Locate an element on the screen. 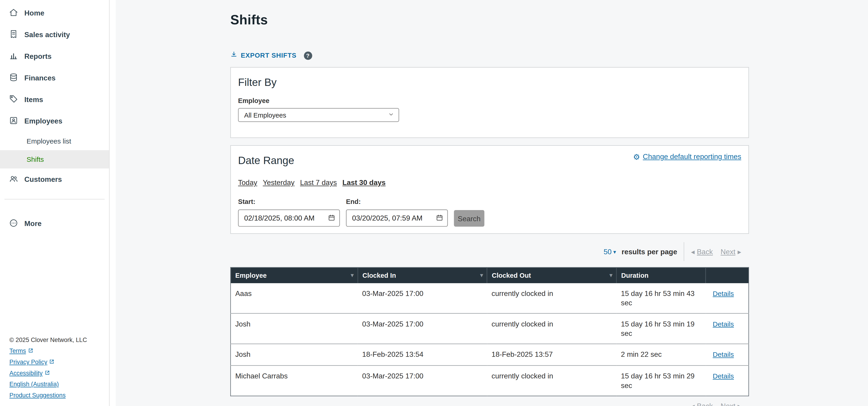 This screenshot has height=406, width=868. sort-button-clocked-out: ▾ is located at coordinates (611, 275).